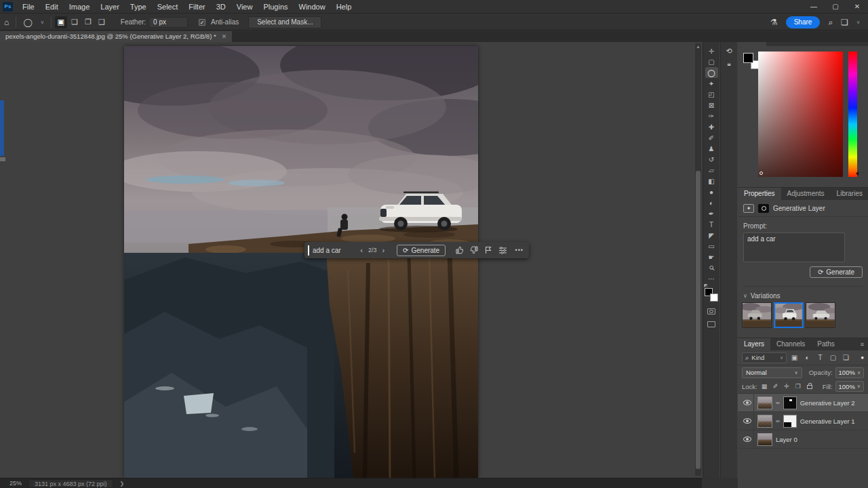 This screenshot has height=488, width=868. I want to click on settings-sliders-icon, so click(502, 250).